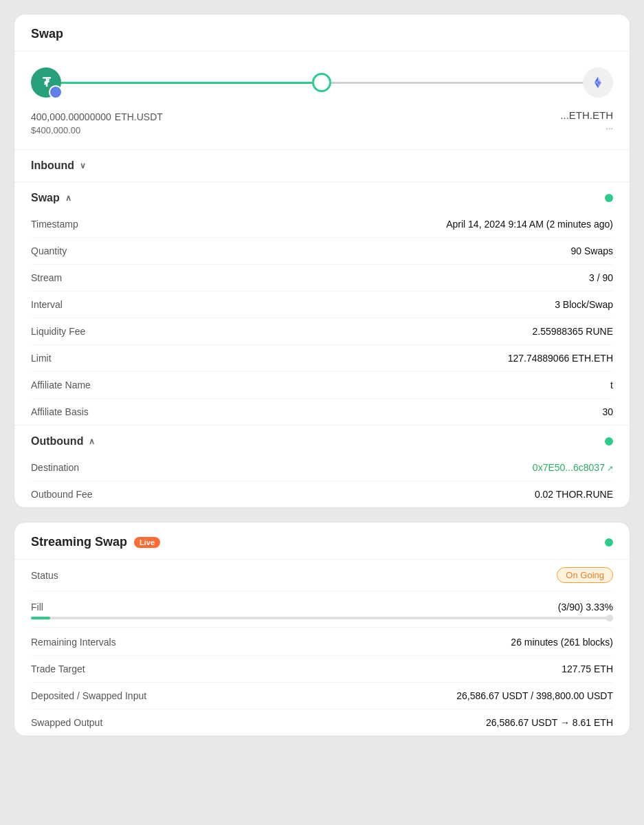 The image size is (644, 825). What do you see at coordinates (322, 305) in the screenshot?
I see `interval-row: Interval 3 Block/Swap` at bounding box center [322, 305].